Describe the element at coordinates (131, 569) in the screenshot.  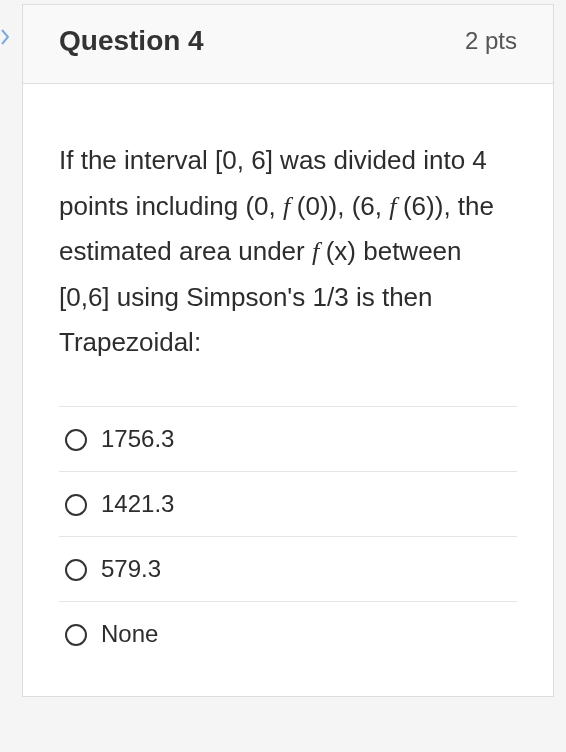
I see `option-label: 579.3` at that location.